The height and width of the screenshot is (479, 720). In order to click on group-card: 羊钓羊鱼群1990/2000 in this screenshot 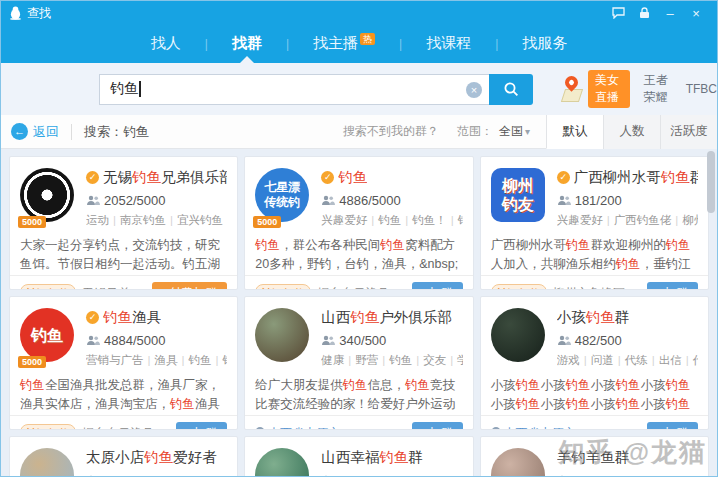, I will do `click(594, 456)`.